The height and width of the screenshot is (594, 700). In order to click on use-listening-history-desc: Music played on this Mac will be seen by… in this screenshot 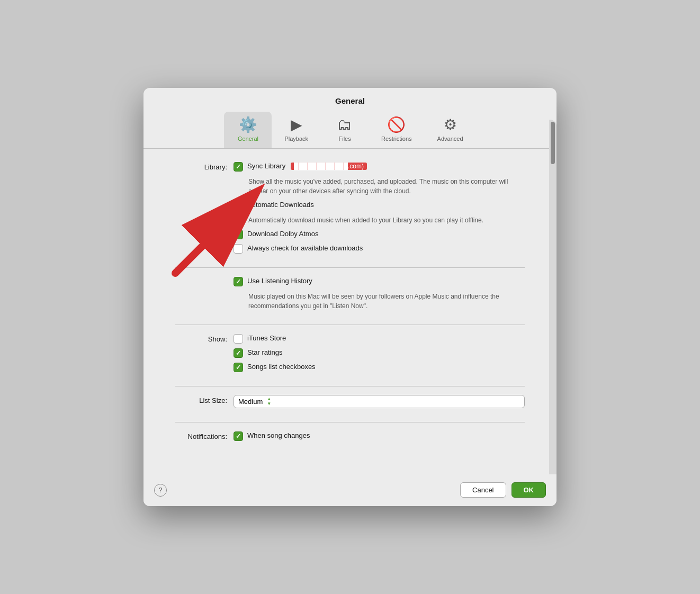, I will do `click(387, 301)`.